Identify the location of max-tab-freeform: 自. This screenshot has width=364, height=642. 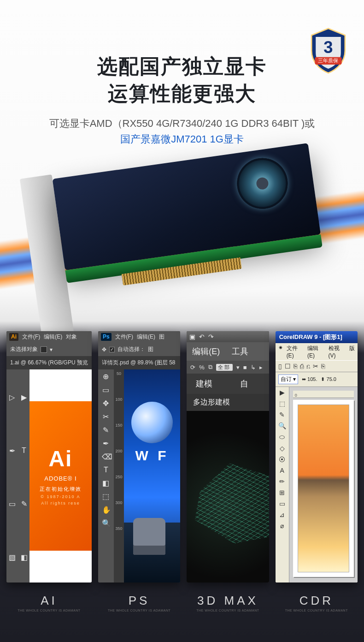
(244, 384).